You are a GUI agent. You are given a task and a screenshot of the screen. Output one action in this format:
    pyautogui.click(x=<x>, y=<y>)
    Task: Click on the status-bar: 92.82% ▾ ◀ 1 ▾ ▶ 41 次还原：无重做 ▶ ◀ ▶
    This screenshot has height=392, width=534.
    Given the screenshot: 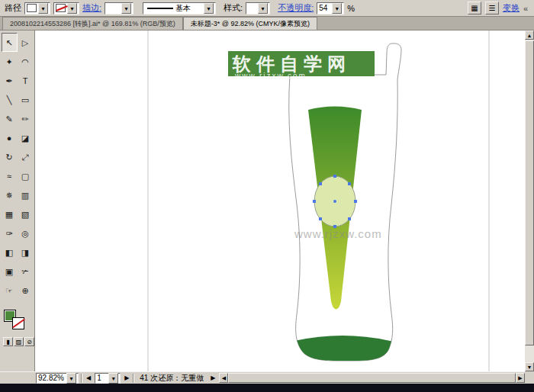 What is the action you would take?
    pyautogui.click(x=267, y=378)
    